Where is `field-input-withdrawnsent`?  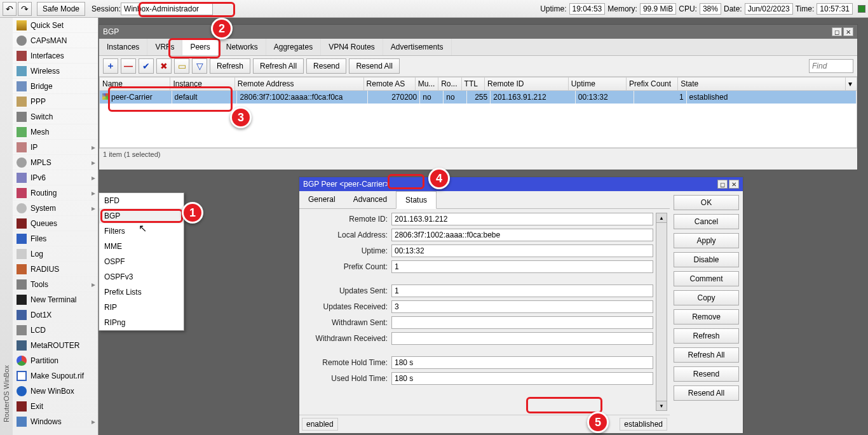
field-input-withdrawnsent is located at coordinates (522, 323).